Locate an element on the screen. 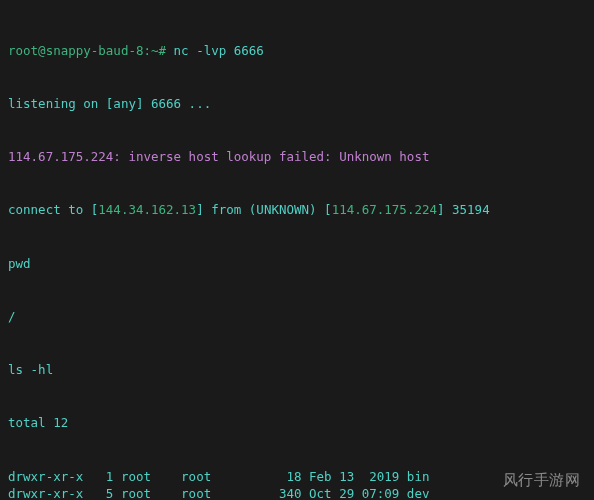 The image size is (594, 500). out-pwd: / is located at coordinates (297, 317).